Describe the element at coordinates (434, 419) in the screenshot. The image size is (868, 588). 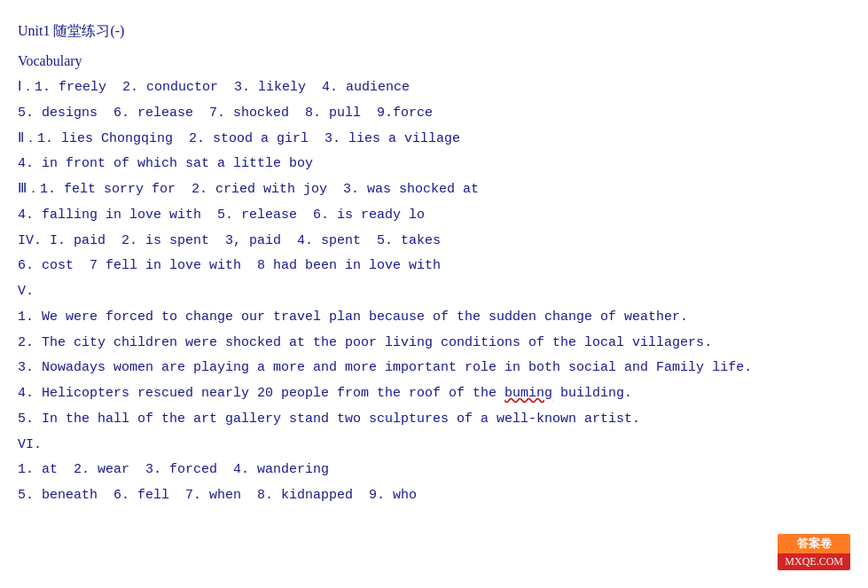
I see `section-V-line-5: 5. In the hall of the art gallery stand …` at that location.